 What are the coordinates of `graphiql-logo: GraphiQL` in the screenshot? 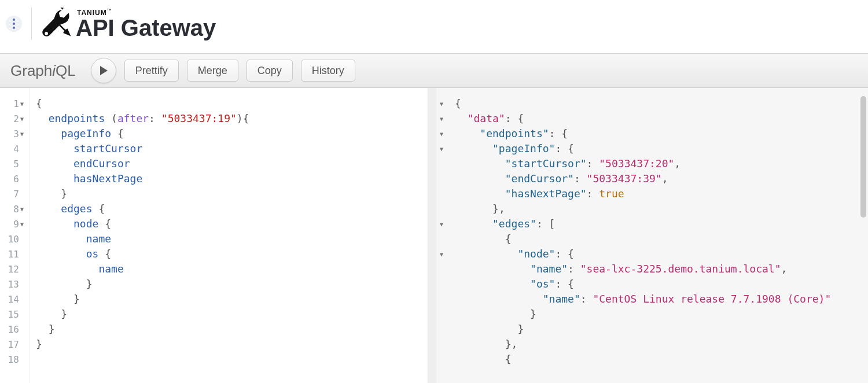 It's located at (43, 71).